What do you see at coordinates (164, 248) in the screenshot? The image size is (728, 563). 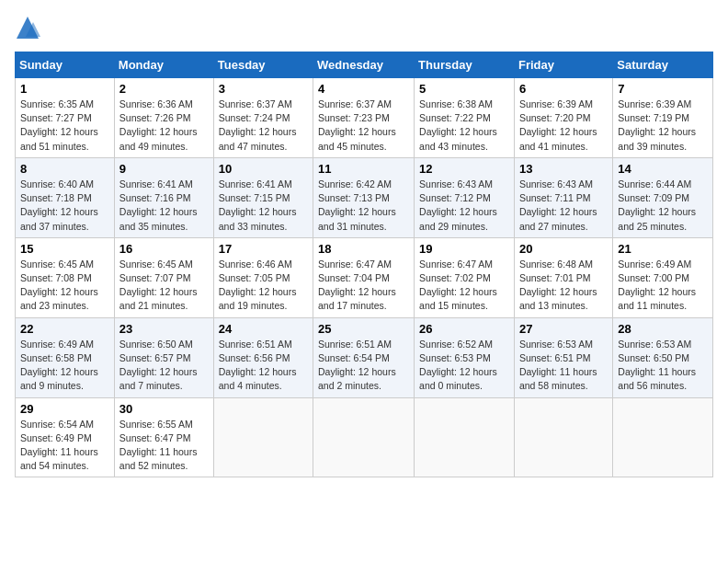 I see `day-number: 16` at bounding box center [164, 248].